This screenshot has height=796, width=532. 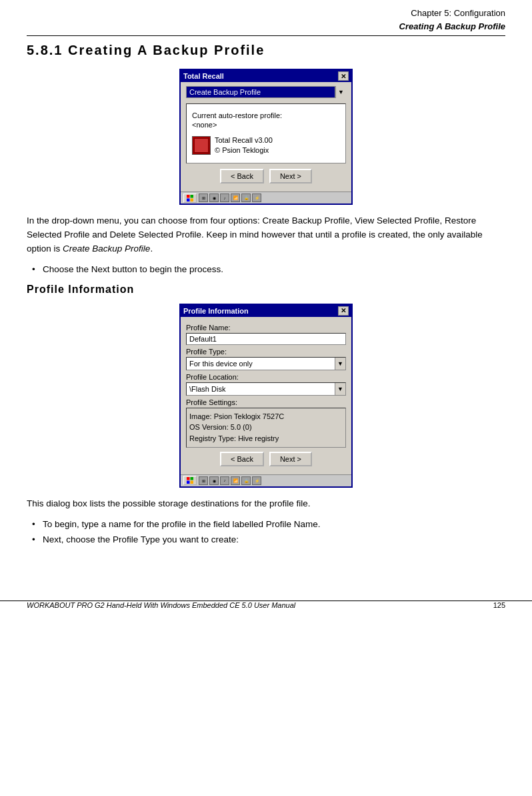 What do you see at coordinates (291, 176) in the screenshot?
I see `first-dialog-next-button: Next >` at bounding box center [291, 176].